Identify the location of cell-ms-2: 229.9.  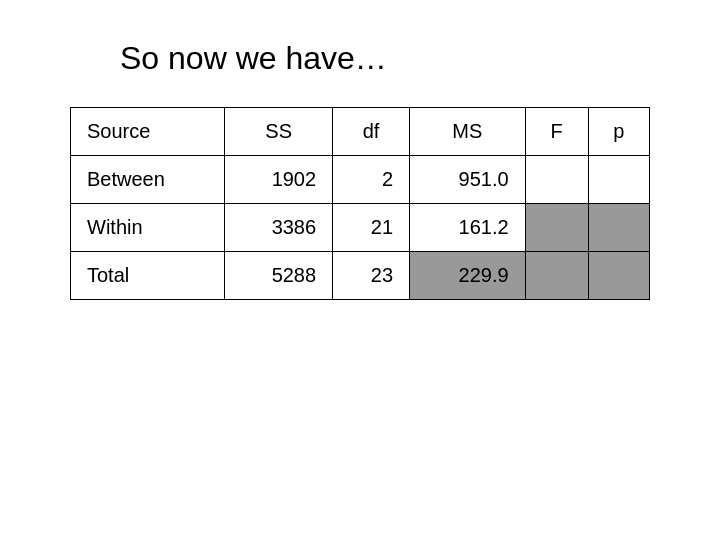
(468, 276).